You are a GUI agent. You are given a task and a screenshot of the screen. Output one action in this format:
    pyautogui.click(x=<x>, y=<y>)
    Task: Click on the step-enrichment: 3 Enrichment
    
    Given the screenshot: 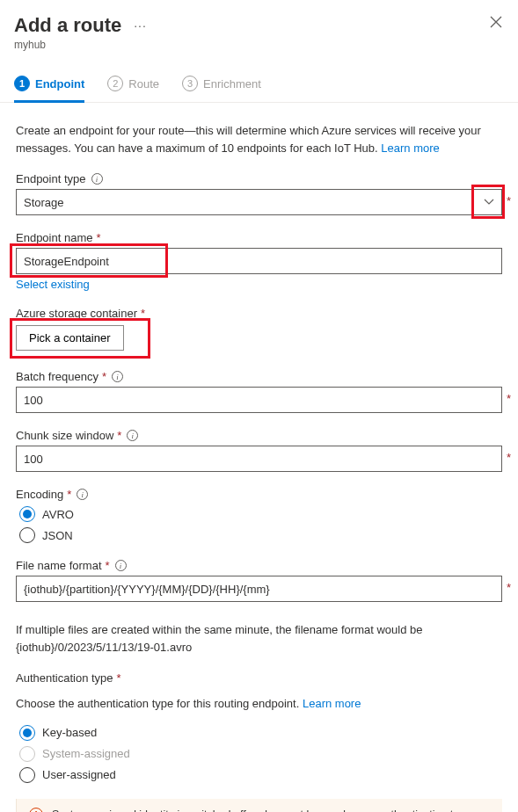 What is the action you would take?
    pyautogui.click(x=222, y=84)
    